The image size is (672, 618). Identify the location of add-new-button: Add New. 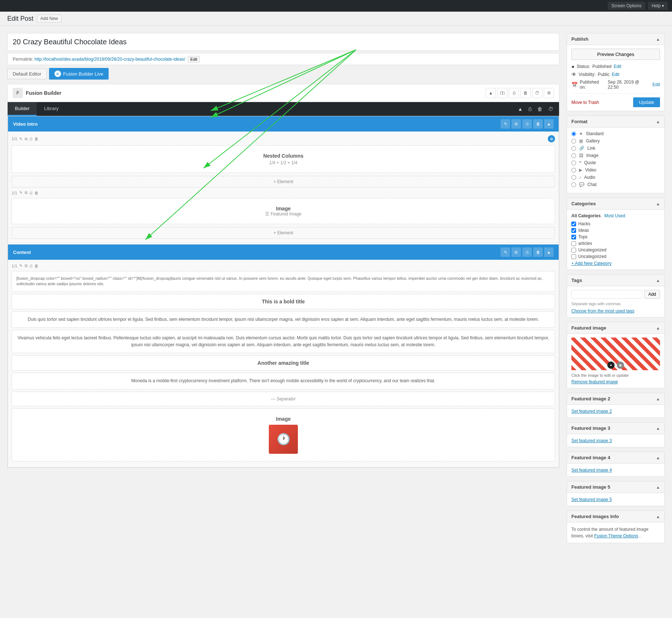
(49, 19).